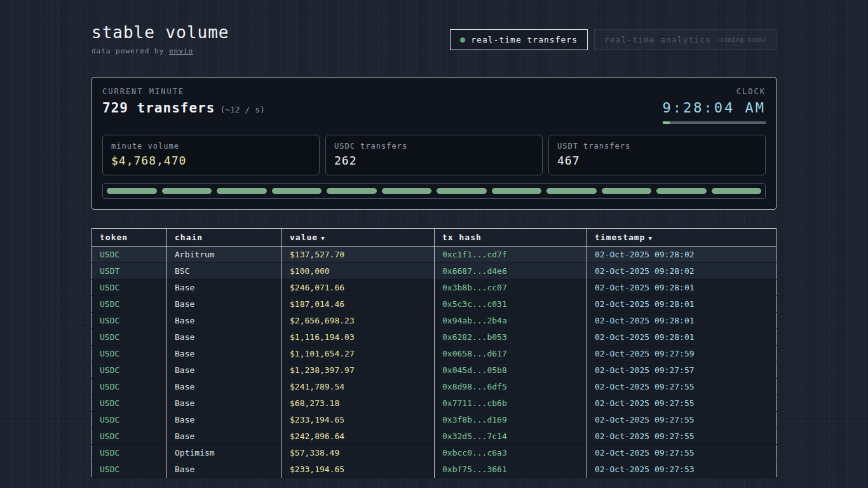  What do you see at coordinates (714, 123) in the screenshot?
I see `clock-progress` at bounding box center [714, 123].